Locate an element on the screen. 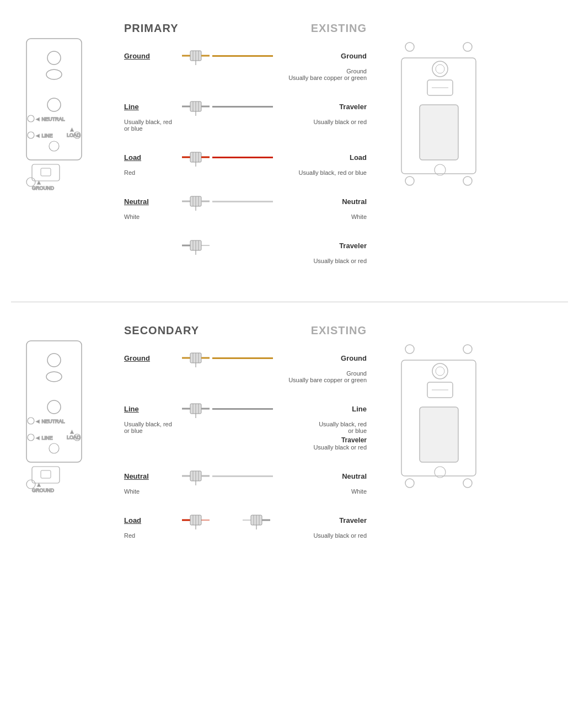  primary-neutral-sub-left: White is located at coordinates (152, 217).